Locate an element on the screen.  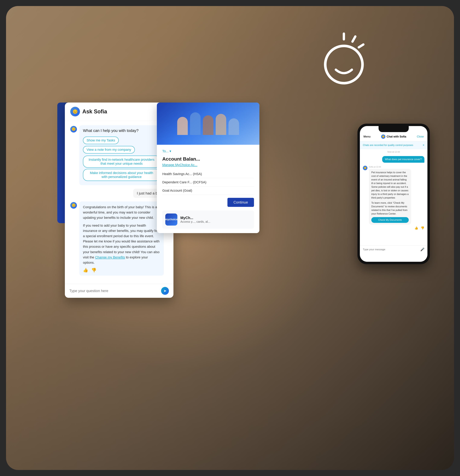
phone-frame: Menu 😊 Chat with Sofia Close Chats are r… is located at coordinates (394, 194).